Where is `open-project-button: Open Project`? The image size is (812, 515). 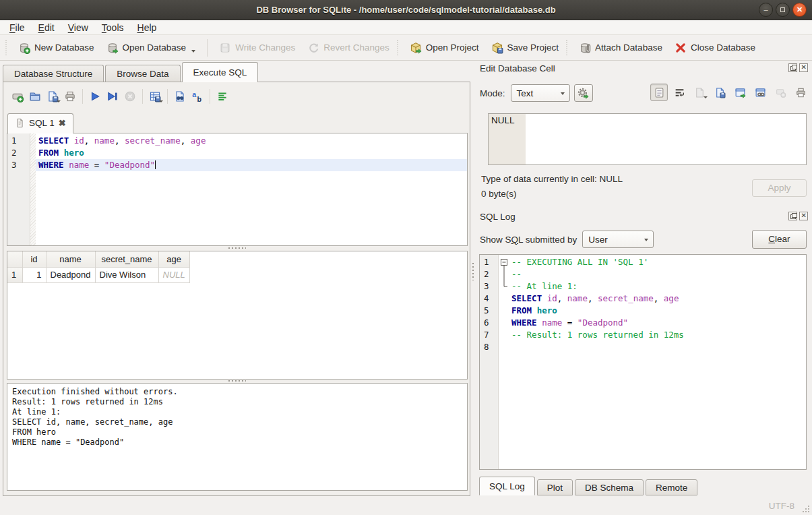 open-project-button: Open Project is located at coordinates (445, 48).